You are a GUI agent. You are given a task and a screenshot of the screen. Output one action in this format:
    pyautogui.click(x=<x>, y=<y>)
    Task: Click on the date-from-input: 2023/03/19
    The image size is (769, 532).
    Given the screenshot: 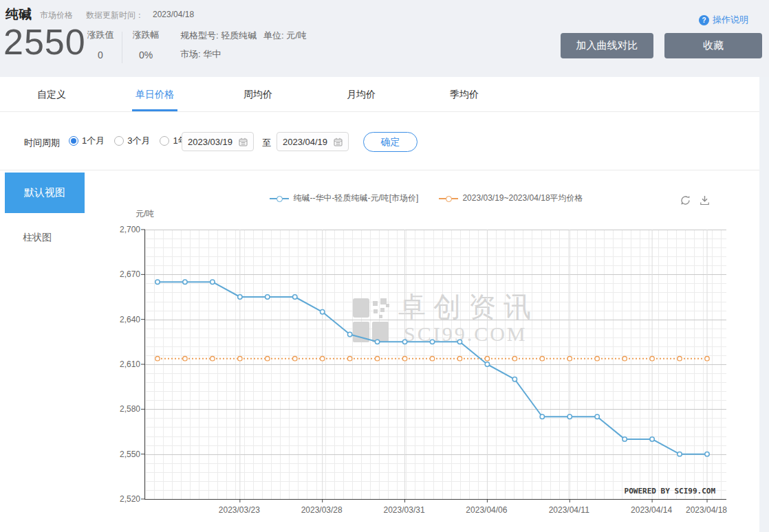 What is the action you would take?
    pyautogui.click(x=217, y=142)
    